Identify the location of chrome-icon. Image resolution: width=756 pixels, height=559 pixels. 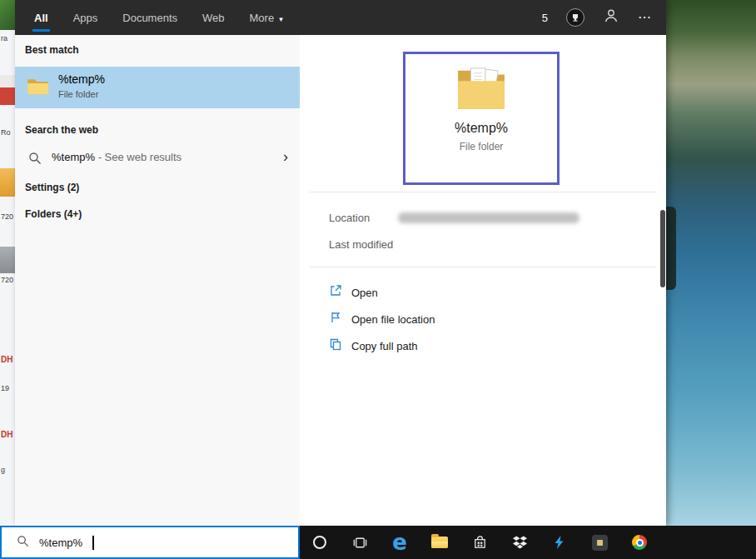
(639, 542).